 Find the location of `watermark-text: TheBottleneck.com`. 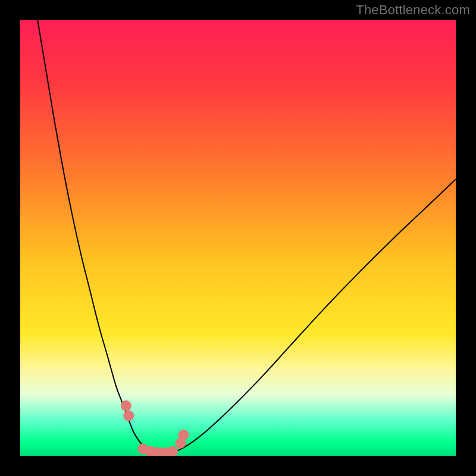

watermark-text: TheBottleneck.com is located at coordinates (413, 10).